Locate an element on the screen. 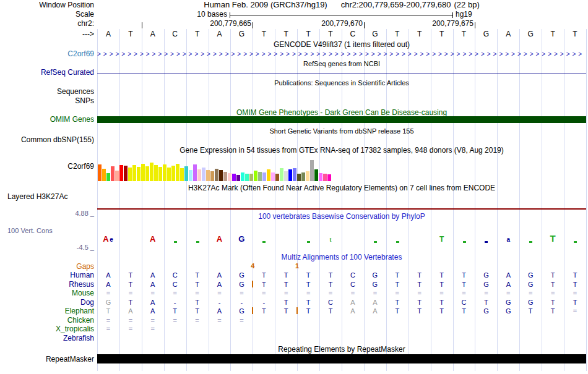 This screenshot has width=588, height=374. ruler-tick is located at coordinates (253, 25).